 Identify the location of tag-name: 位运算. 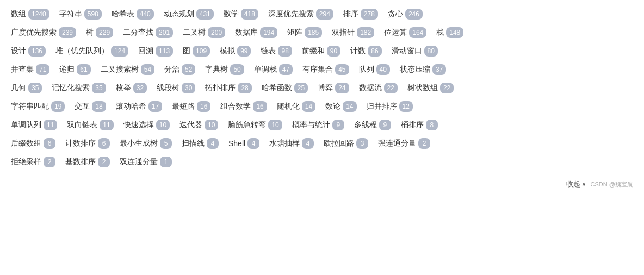
(395, 33).